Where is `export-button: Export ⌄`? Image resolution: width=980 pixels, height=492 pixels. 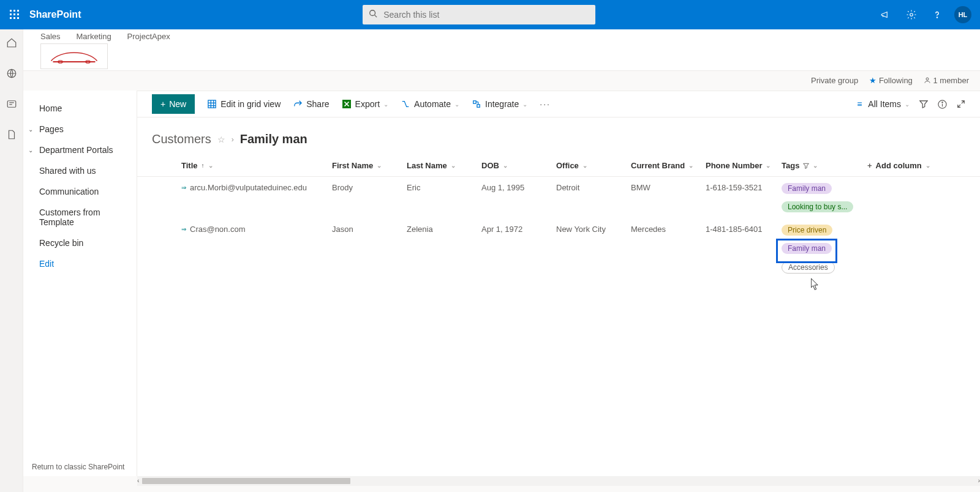
export-button: Export ⌄ is located at coordinates (365, 104).